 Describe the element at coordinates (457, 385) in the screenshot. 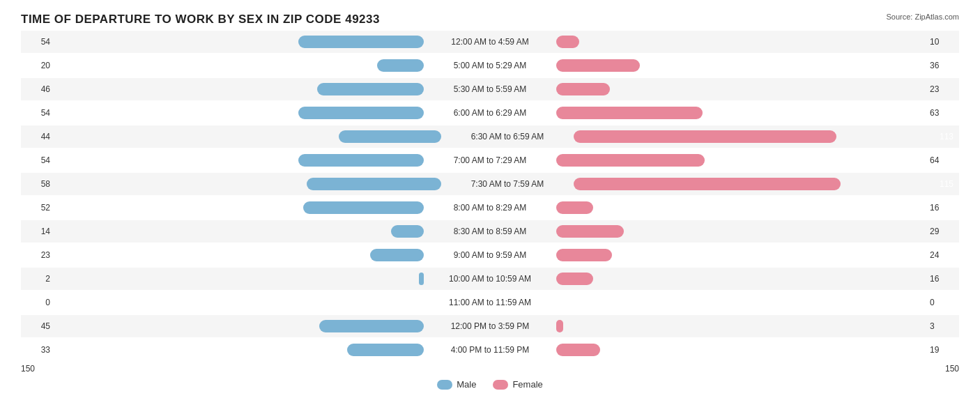

I see `legend-male: Male` at that location.